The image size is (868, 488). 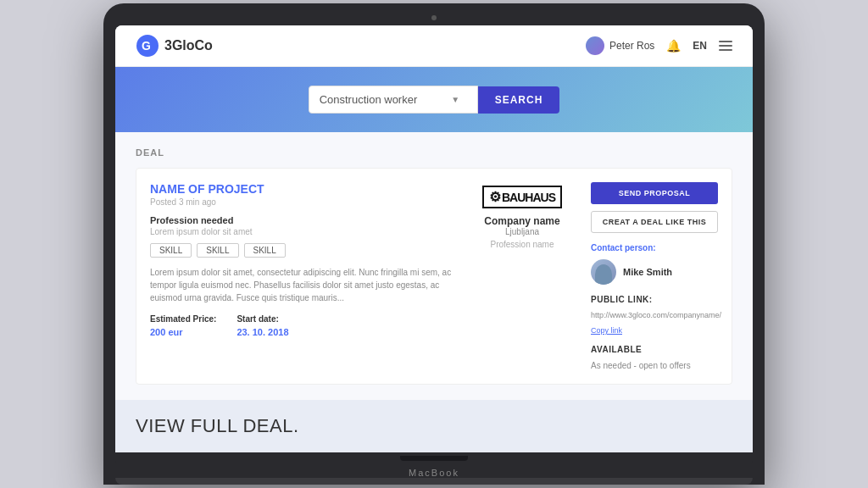 I want to click on contact-person: Mike Smith, so click(x=654, y=272).